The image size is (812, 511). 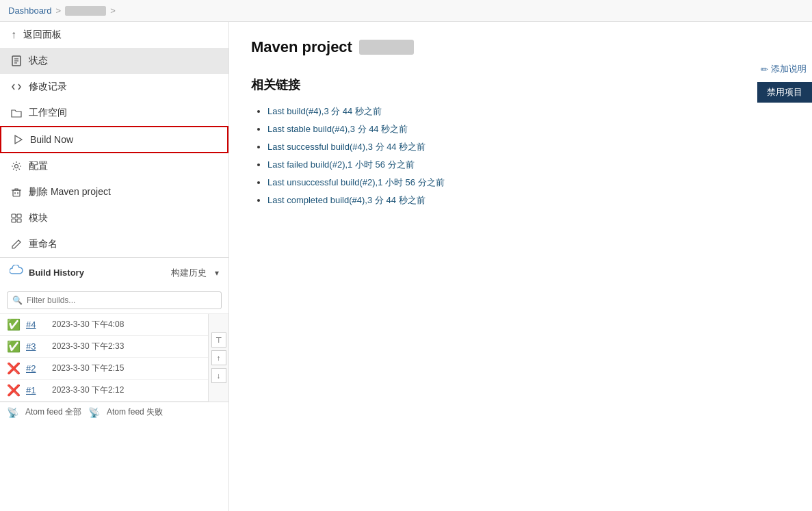 What do you see at coordinates (18, 300) in the screenshot?
I see `search-icon: 🔍` at bounding box center [18, 300].